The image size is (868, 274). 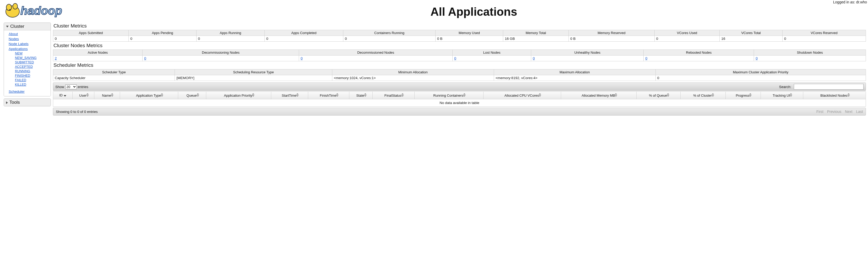 What do you see at coordinates (751, 39) in the screenshot?
I see `metric-cell: 16` at bounding box center [751, 39].